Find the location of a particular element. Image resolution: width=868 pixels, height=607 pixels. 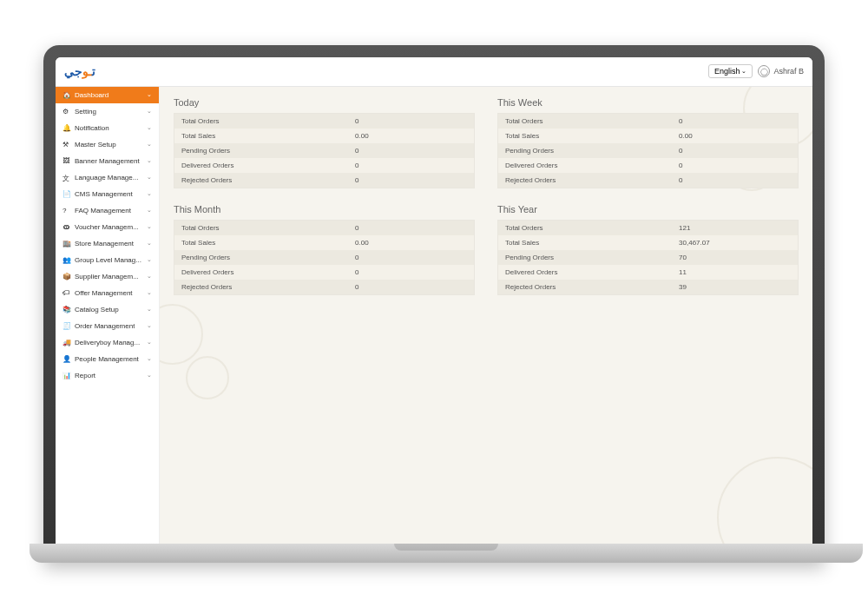

sidebar-icon: 👤 is located at coordinates (66, 360).